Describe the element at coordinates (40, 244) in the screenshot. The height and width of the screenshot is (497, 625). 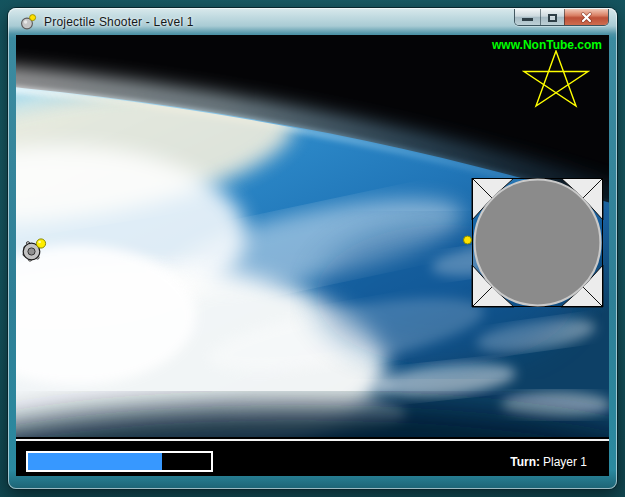
I see `loaded-projectile-dot` at that location.